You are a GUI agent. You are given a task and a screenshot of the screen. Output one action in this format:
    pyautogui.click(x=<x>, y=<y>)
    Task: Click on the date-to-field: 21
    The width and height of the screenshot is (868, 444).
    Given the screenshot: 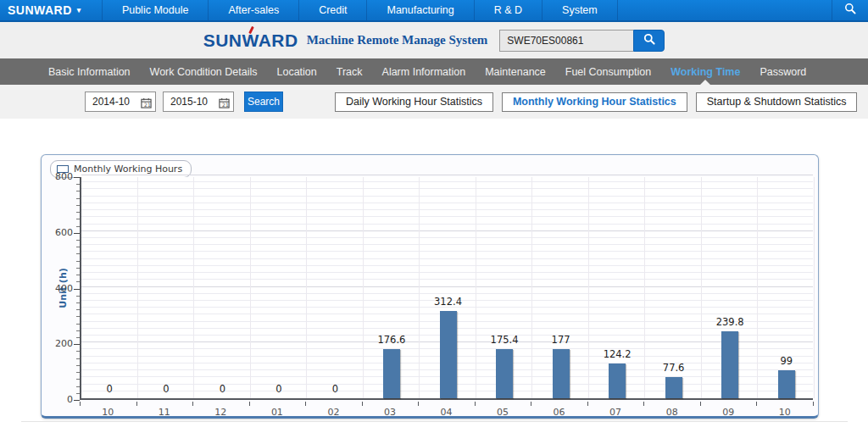 What is the action you would take?
    pyautogui.click(x=198, y=102)
    